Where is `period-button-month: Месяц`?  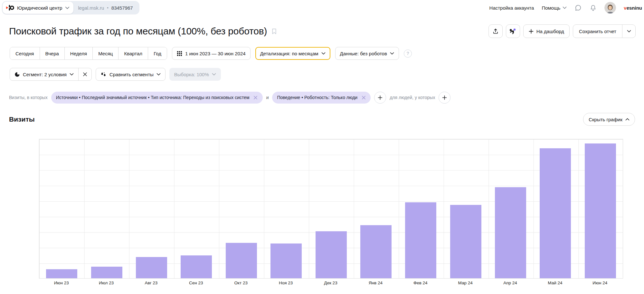
period-button-month: Месяц is located at coordinates (105, 53).